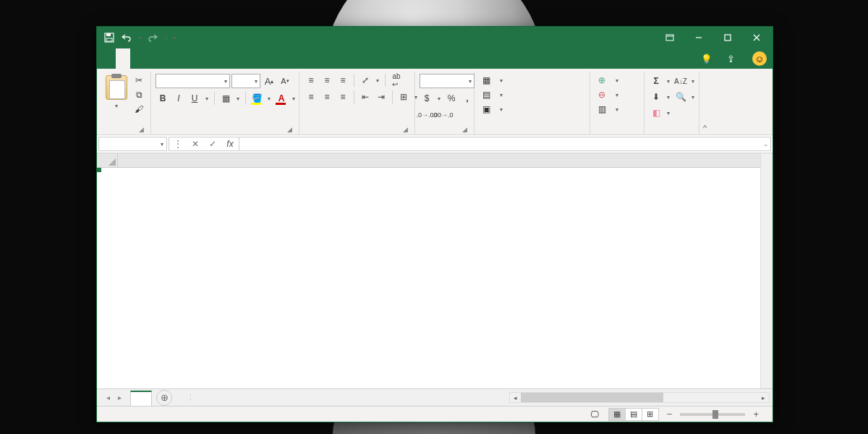 This screenshot has width=868, height=434. I want to click on format-cells-button: ▥▾, so click(608, 109).